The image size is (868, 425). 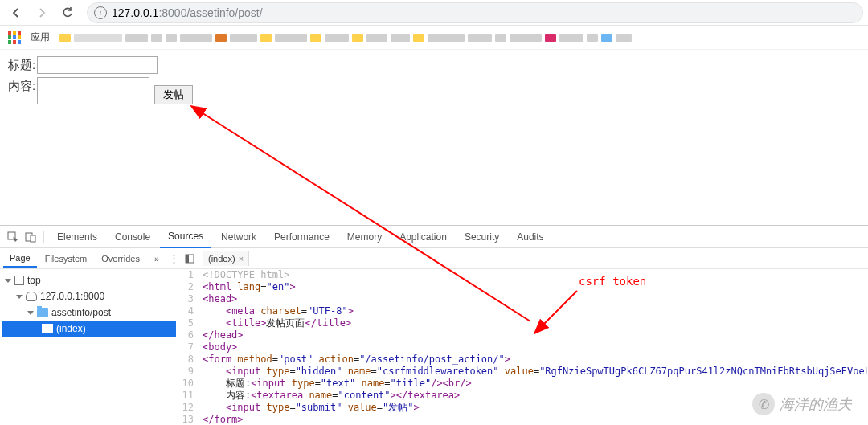 What do you see at coordinates (475, 13) in the screenshot?
I see `address-bar: i 127.0.0.1:8000/assetinfo/post/` at bounding box center [475, 13].